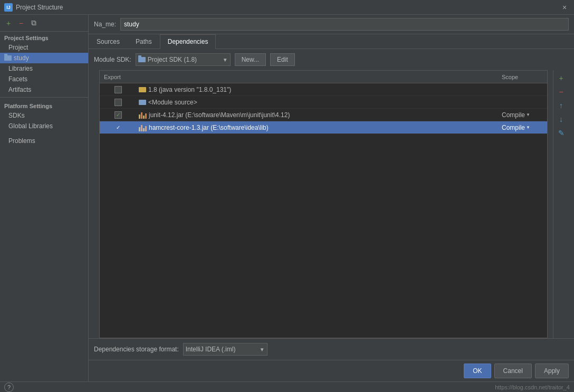 The width and height of the screenshot is (574, 392). What do you see at coordinates (523, 77) in the screenshot?
I see `scope-col-header: Scope` at bounding box center [523, 77].